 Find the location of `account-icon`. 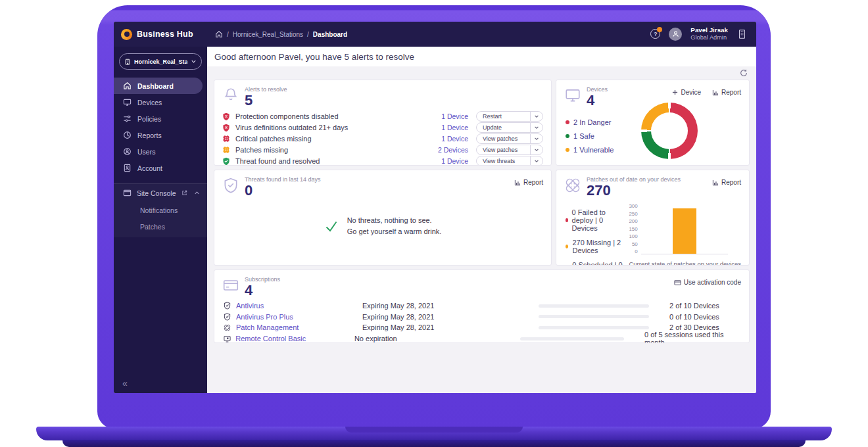

account-icon is located at coordinates (128, 168).